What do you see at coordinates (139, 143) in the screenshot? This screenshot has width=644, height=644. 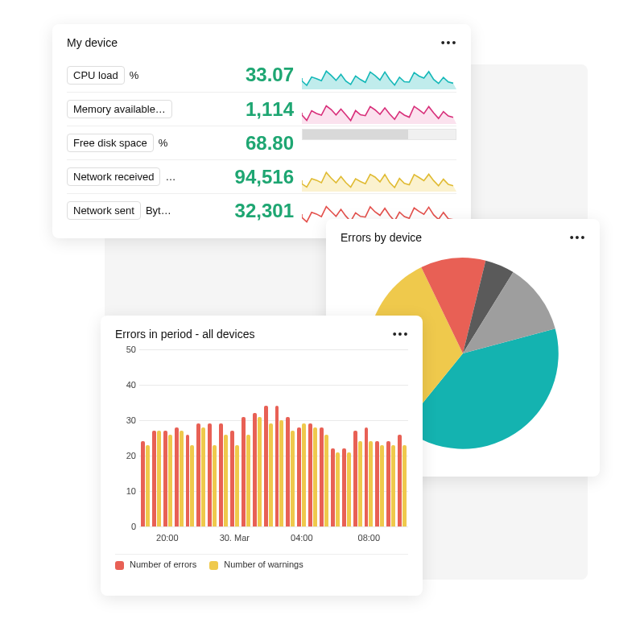 I see `metric-name: Free disk space %` at bounding box center [139, 143].